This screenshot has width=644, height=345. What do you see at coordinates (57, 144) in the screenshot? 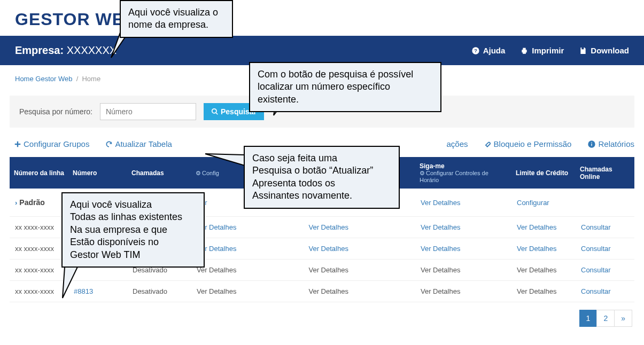
I see `configure-groups-label: Configurar Grupos` at bounding box center [57, 144].